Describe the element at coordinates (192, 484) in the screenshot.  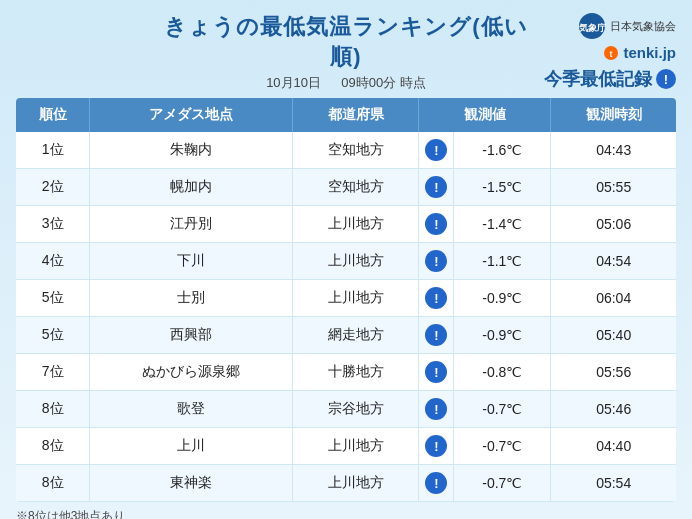
I see `cell-station: 東神楽` at that location.